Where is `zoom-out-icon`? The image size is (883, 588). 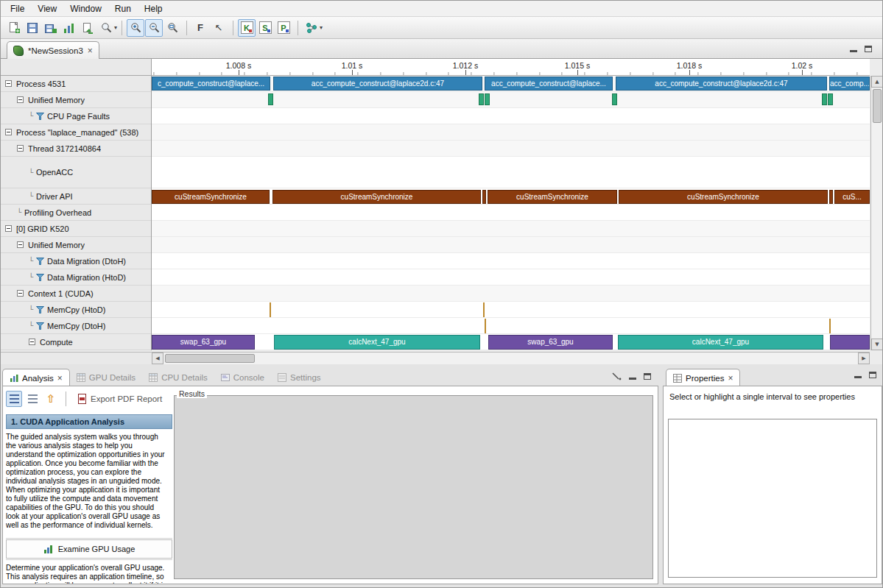
zoom-out-icon is located at coordinates (154, 28).